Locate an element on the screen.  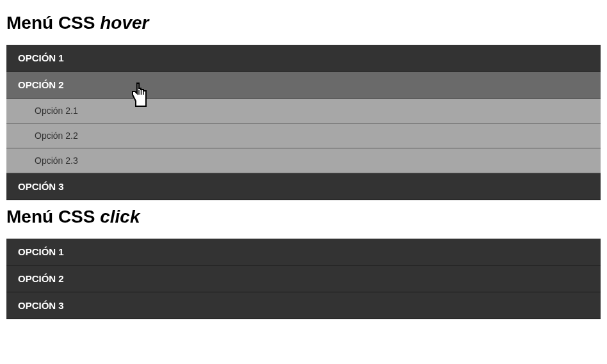
heading-click-emph: click is located at coordinates (120, 216).